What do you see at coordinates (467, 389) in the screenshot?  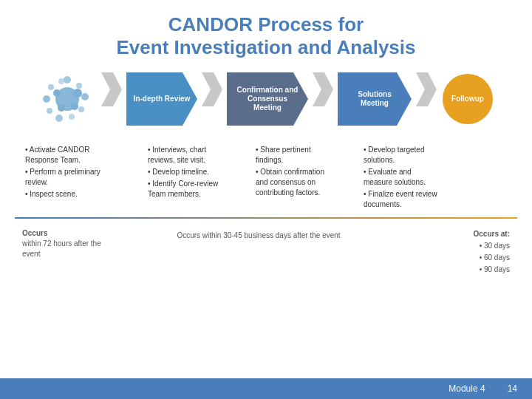 I see `footer-module-label: Module 4` at bounding box center [467, 389].